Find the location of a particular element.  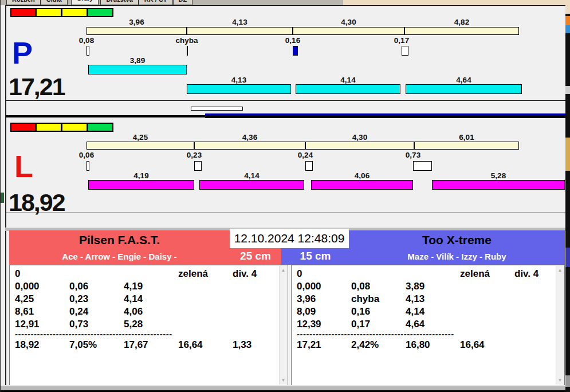

background-window-sliver is located at coordinates (568, 196).